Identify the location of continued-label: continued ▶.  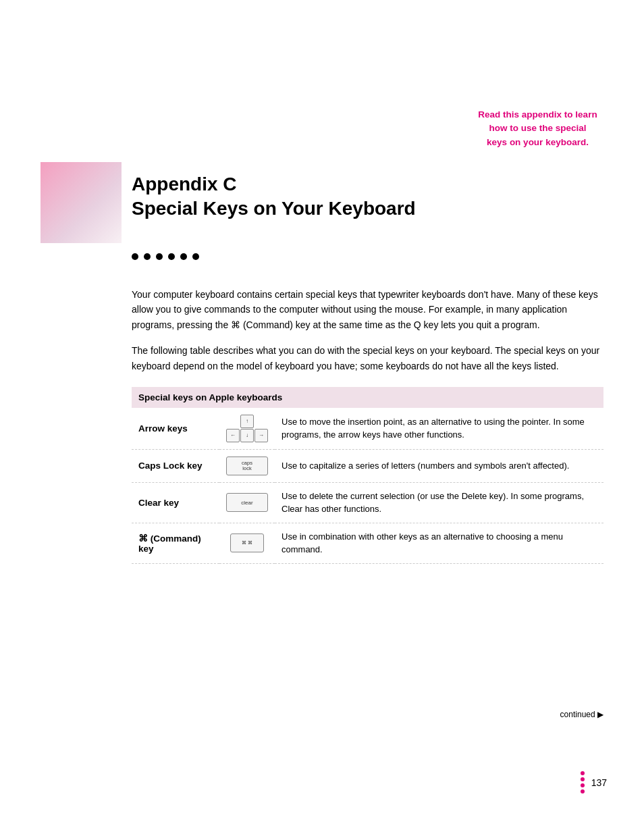
(582, 714).